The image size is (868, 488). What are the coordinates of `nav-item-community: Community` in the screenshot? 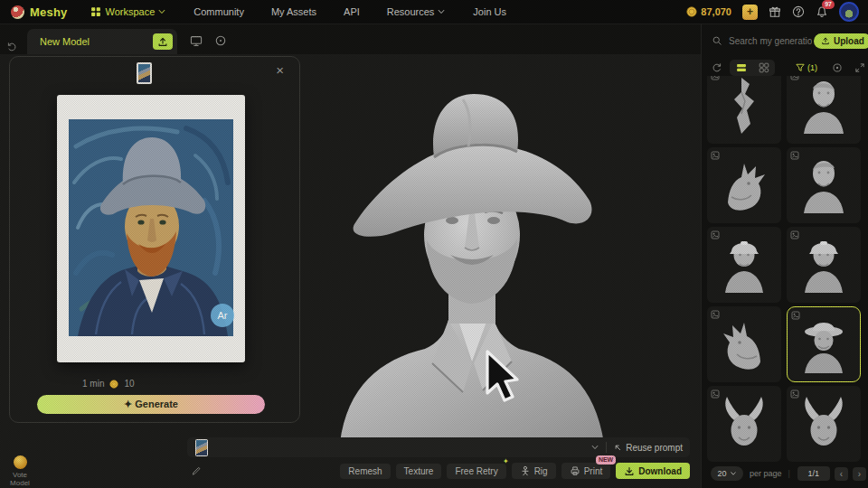 It's located at (219, 12).